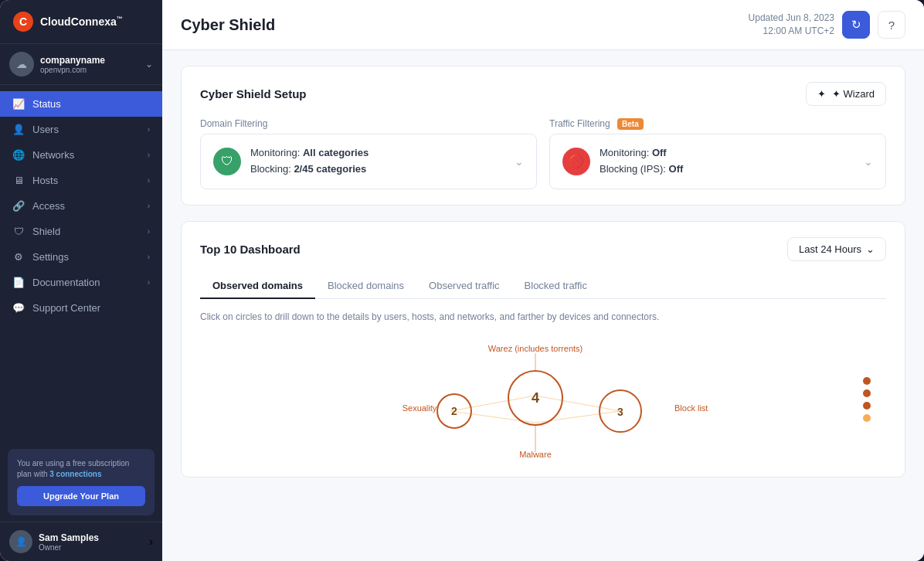 The image size is (924, 561). I want to click on tab-blocked-traffic: Blocked traffic, so click(556, 286).